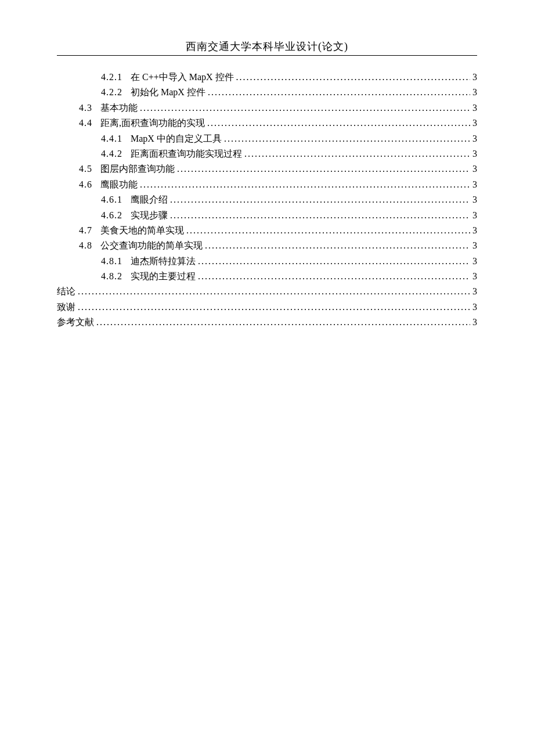 The width and height of the screenshot is (534, 756). I want to click on toc-entry-number: 4.5, so click(86, 169).